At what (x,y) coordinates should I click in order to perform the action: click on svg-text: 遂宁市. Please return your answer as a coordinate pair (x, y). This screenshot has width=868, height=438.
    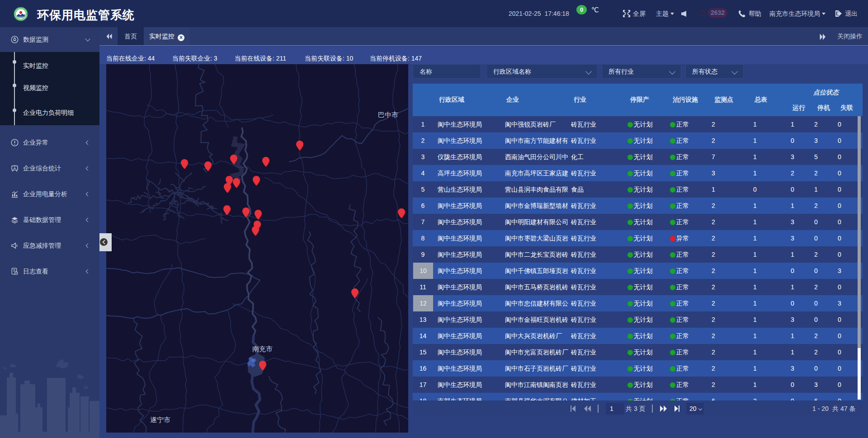
    Looking at the image, I should click on (160, 419).